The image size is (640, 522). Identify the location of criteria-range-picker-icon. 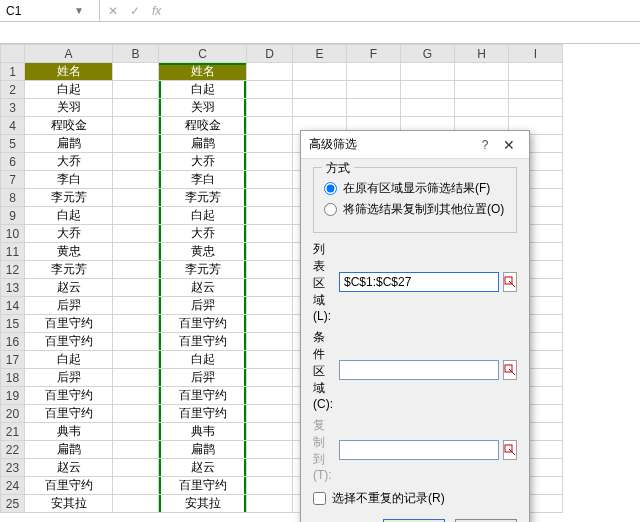
(510, 370).